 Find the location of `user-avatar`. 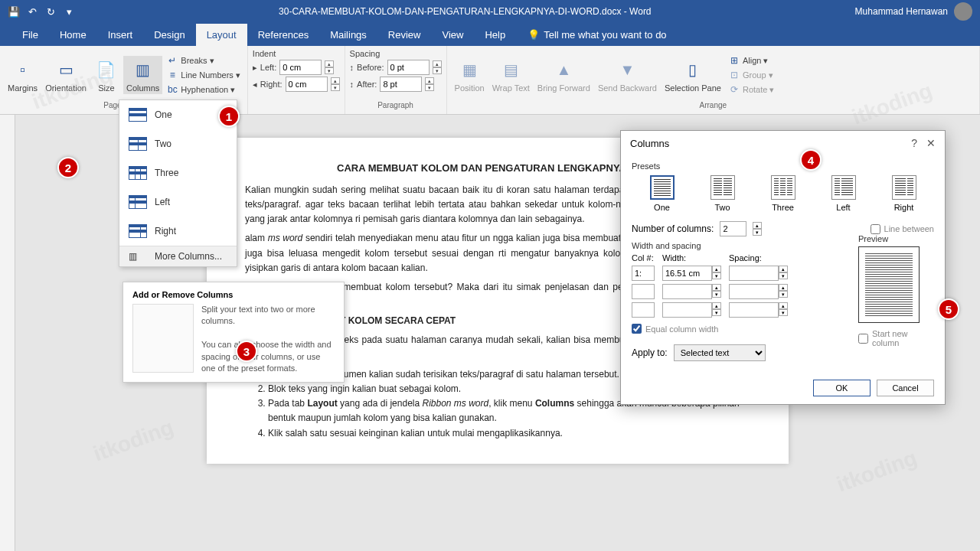

user-avatar is located at coordinates (963, 11).